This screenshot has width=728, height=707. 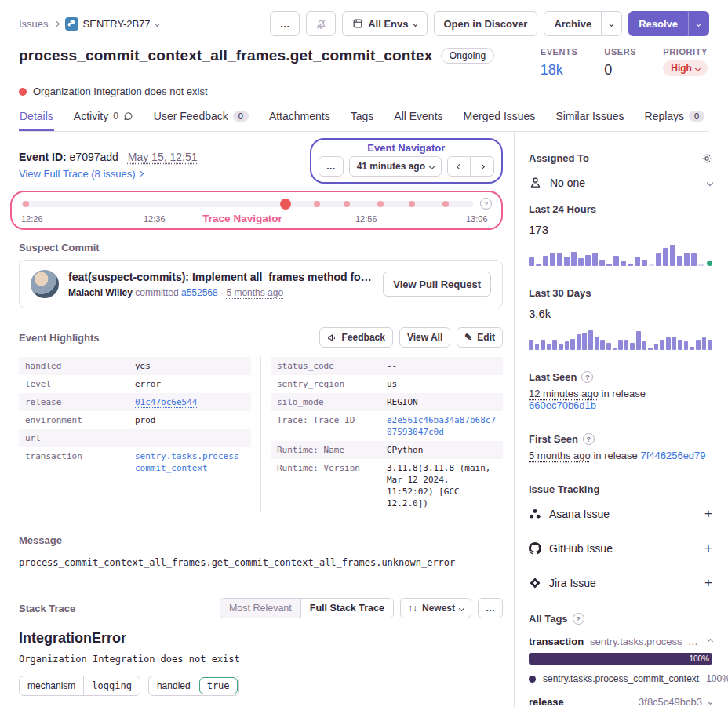 I want to click on breadcrumb-separator-icon, so click(x=56, y=24).